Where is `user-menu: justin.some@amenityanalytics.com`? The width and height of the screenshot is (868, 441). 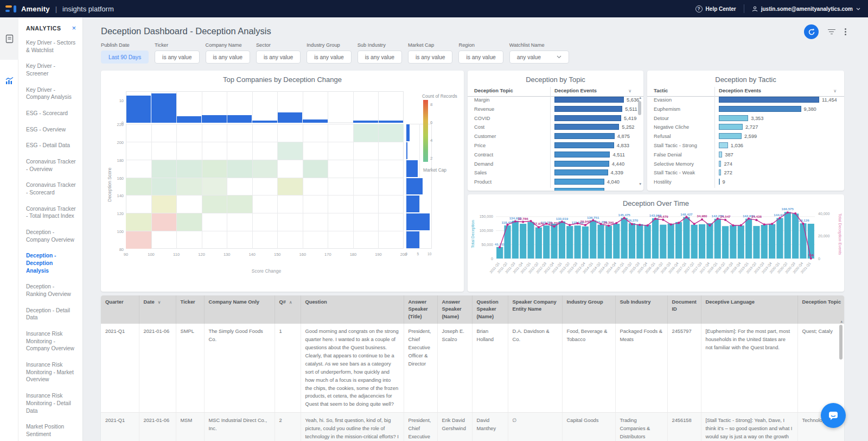 user-menu: justin.some@amenityanalytics.com is located at coordinates (806, 9).